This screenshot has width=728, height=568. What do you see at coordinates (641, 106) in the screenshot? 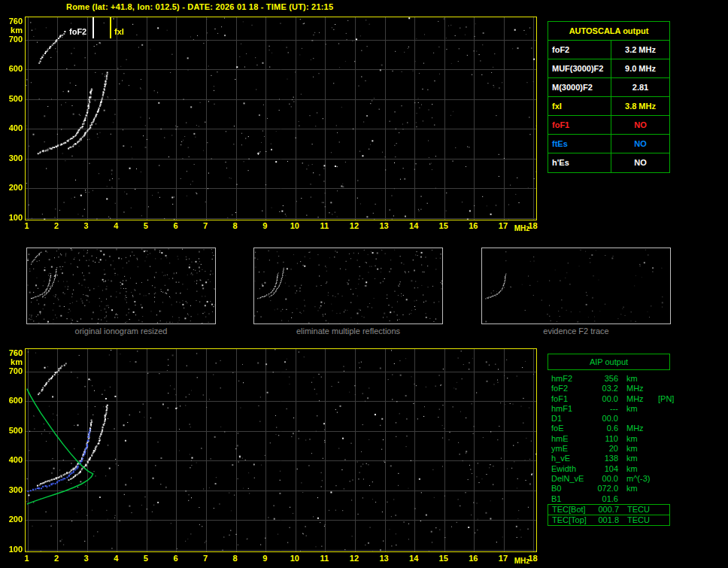
I see `autoscala-param-value: 3.8 MHz` at bounding box center [641, 106].